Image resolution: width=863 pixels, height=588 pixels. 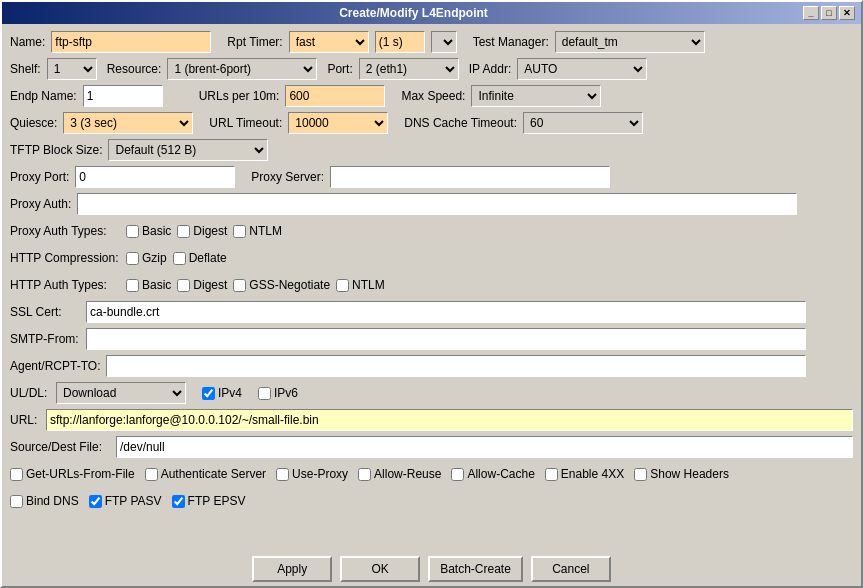 What do you see at coordinates (72, 474) in the screenshot?
I see `get-urls-checkbox-label: Get-URLs-From-File` at bounding box center [72, 474].